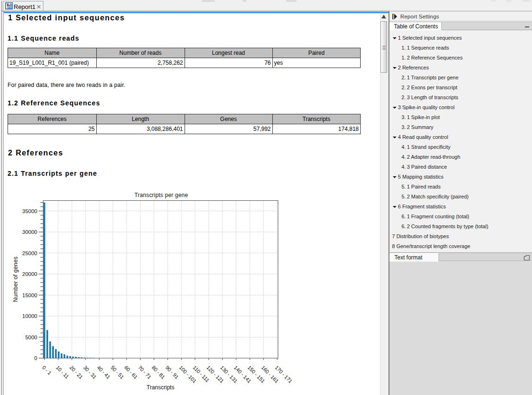  Describe the element at coordinates (144, 372) in the screenshot. I see `svg-text: 70 - 71` at that location.